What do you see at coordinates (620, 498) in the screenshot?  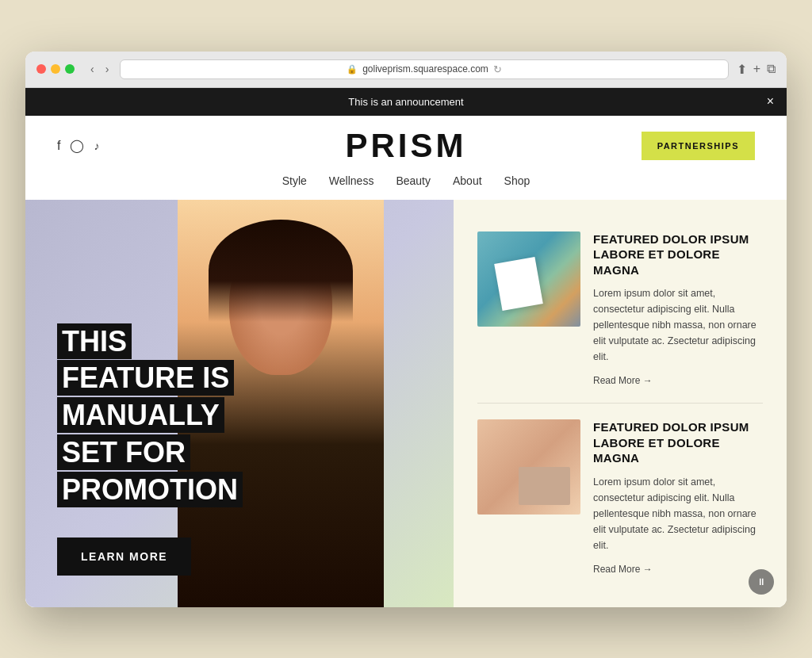 I see `article-card-2: FEATURED DOLOR IPSUM LABORE ET DOLORE MA…` at bounding box center [620, 498].